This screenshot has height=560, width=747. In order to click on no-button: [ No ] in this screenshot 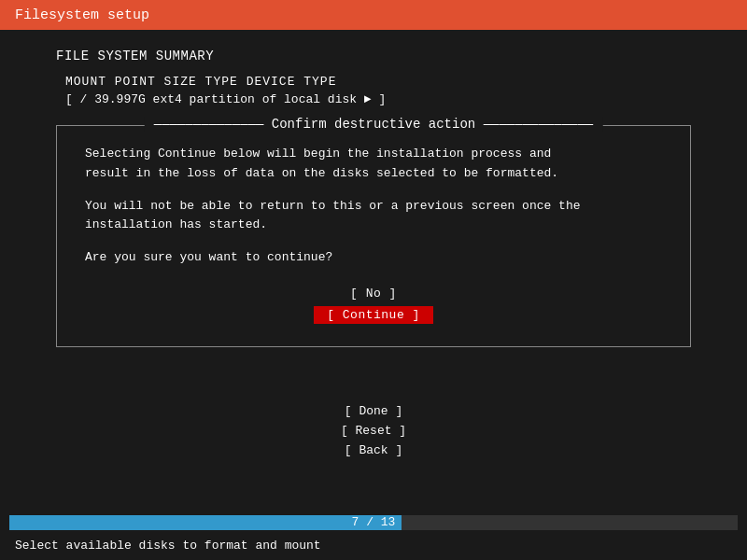, I will do `click(374, 293)`.